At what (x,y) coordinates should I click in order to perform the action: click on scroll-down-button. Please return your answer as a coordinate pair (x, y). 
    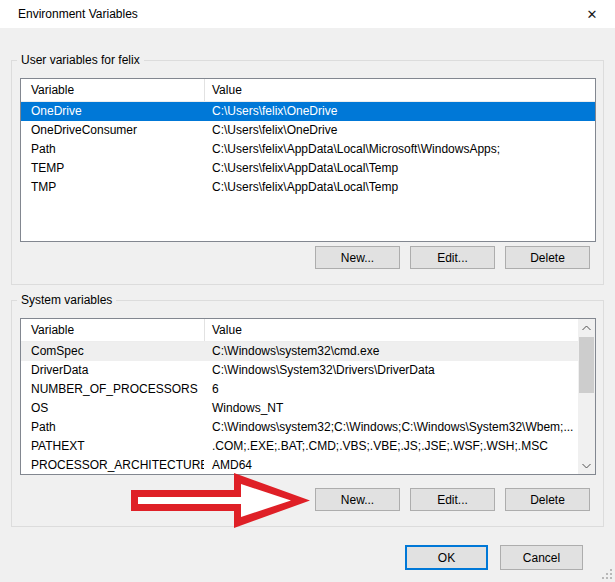
    Looking at the image, I should click on (586, 466).